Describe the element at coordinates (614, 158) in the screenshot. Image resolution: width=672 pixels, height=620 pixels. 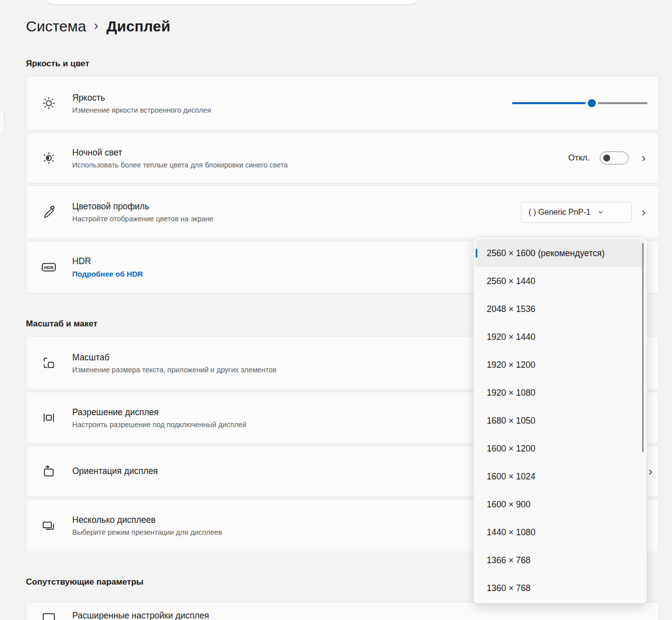
I see `night-light-toggle` at that location.